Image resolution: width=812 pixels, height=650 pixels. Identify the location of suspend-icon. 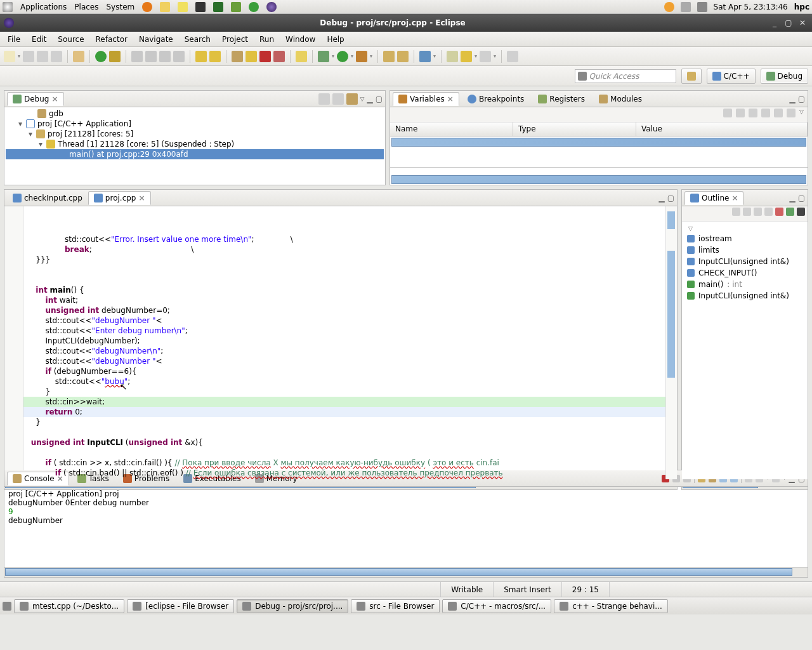
(115, 56).